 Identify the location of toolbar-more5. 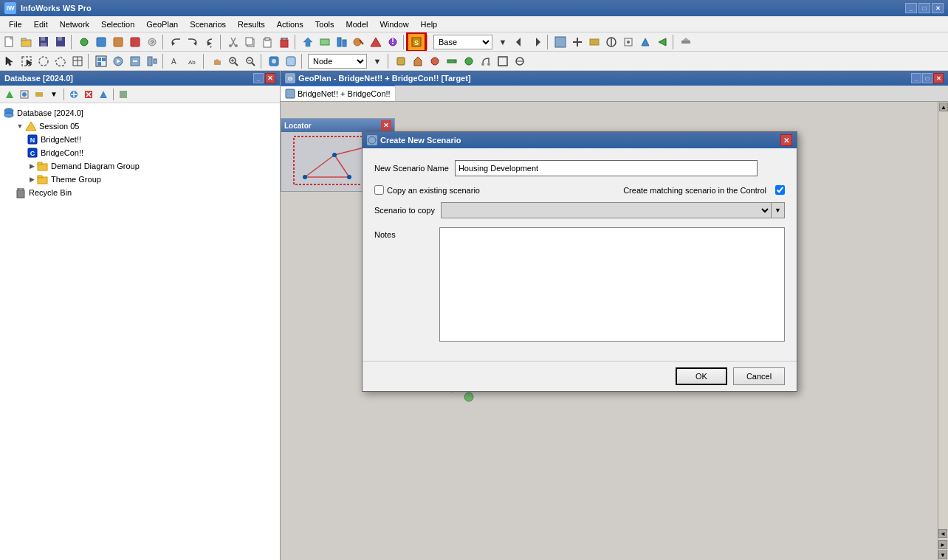
(393, 42).